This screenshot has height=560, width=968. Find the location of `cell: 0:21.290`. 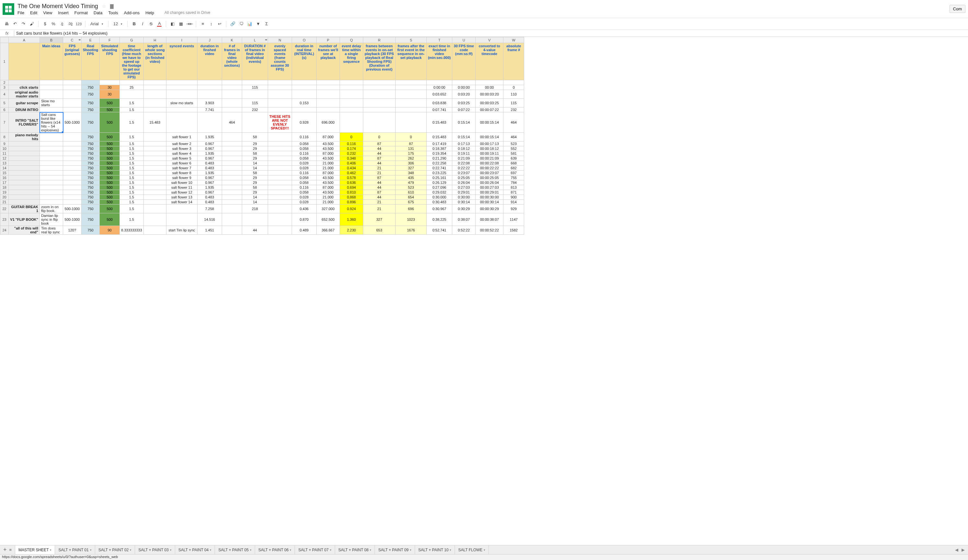

cell: 0:21.290 is located at coordinates (439, 158).